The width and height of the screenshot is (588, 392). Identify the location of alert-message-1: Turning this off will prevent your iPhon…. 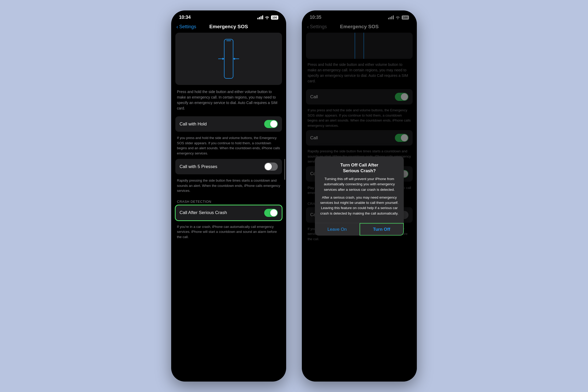
(359, 185).